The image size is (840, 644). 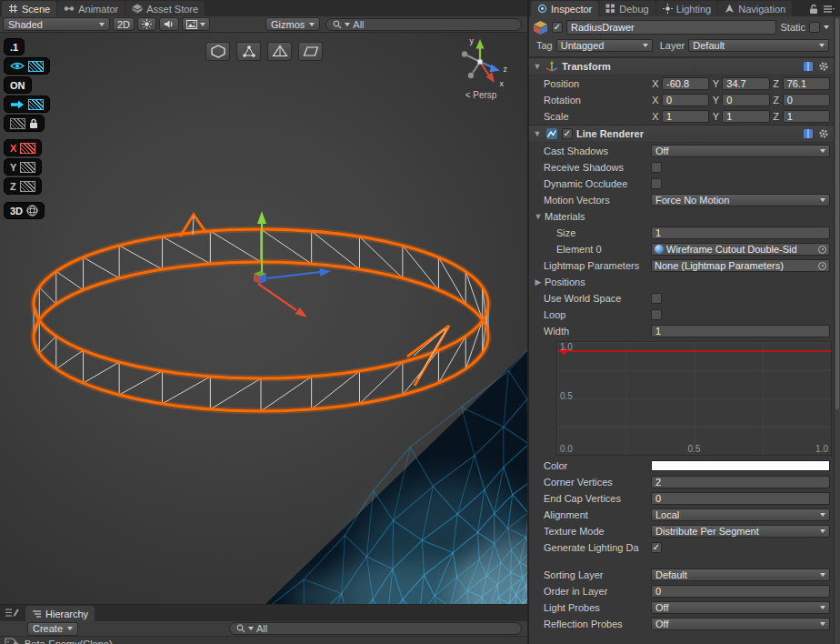 What do you see at coordinates (280, 51) in the screenshot?
I see `pyramid-tool-button` at bounding box center [280, 51].